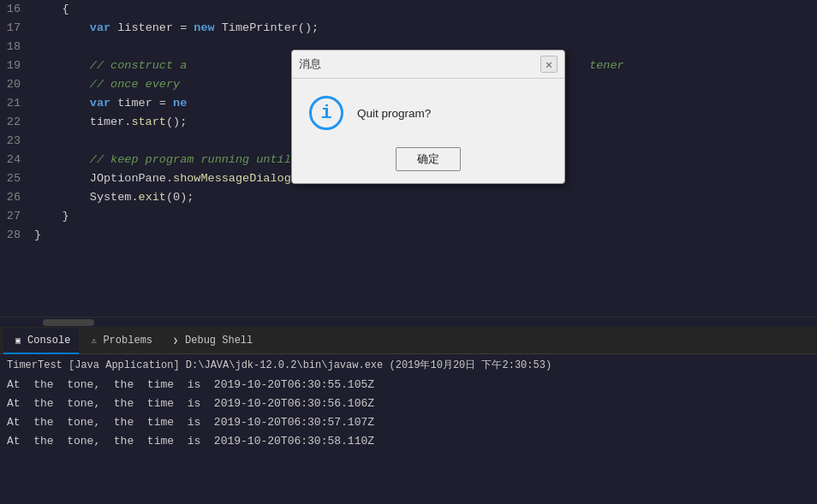 The height and width of the screenshot is (504, 817). I want to click on dialog-ok-button: 确定, so click(428, 159).